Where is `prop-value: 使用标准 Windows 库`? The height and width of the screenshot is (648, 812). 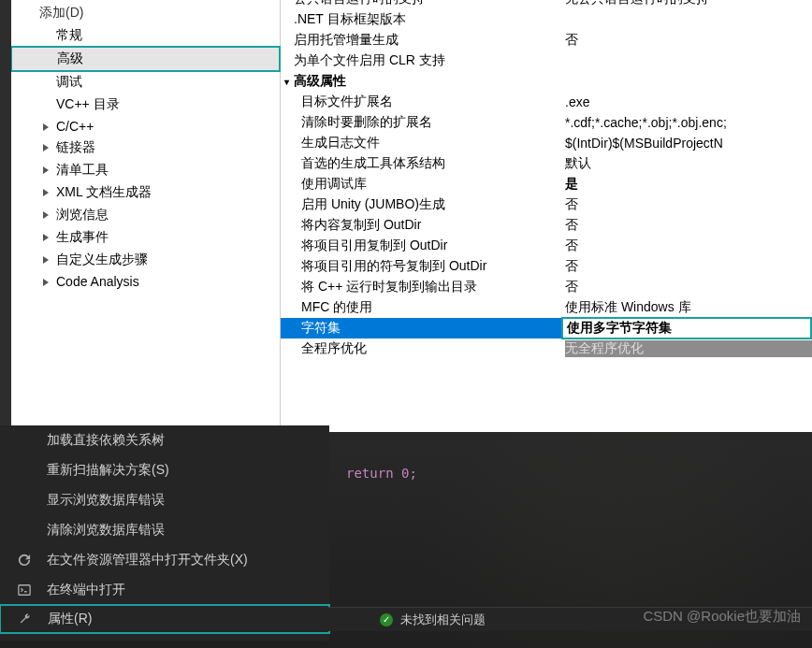 prop-value: 使用标准 Windows 库 is located at coordinates (689, 308).